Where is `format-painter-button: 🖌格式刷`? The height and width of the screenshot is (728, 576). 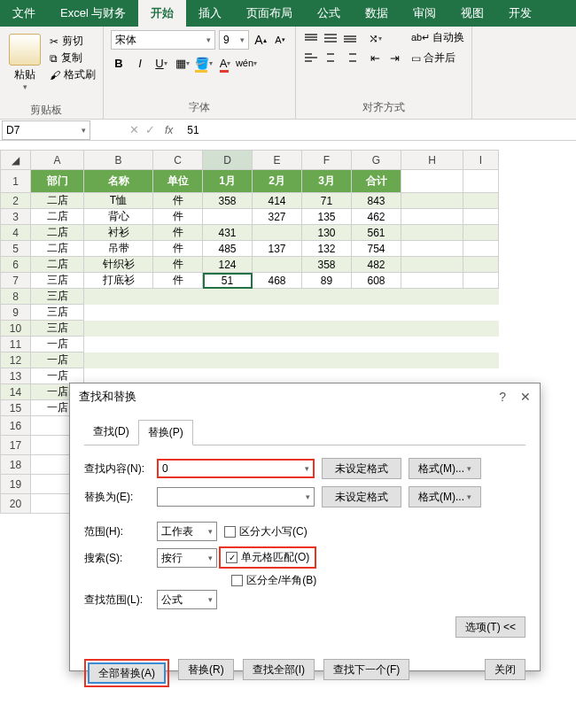 format-painter-button: 🖌格式刷 is located at coordinates (73, 74).